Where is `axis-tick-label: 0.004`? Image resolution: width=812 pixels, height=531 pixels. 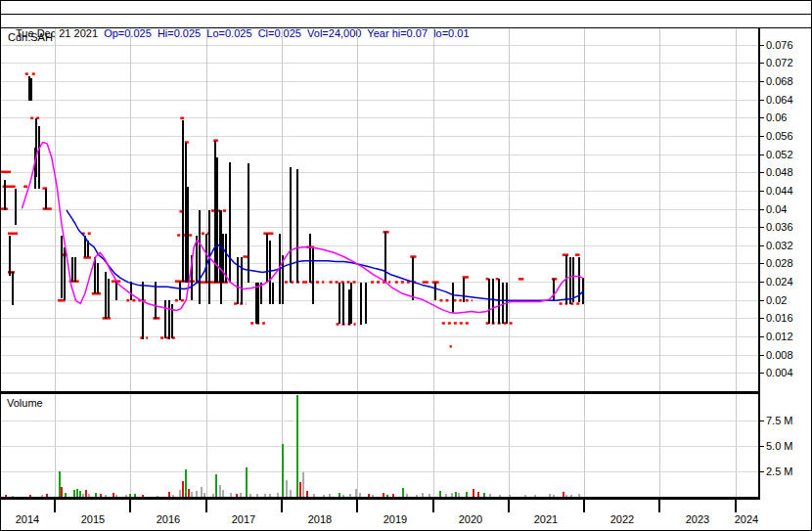 axis-tick-label: 0.004 is located at coordinates (780, 373).